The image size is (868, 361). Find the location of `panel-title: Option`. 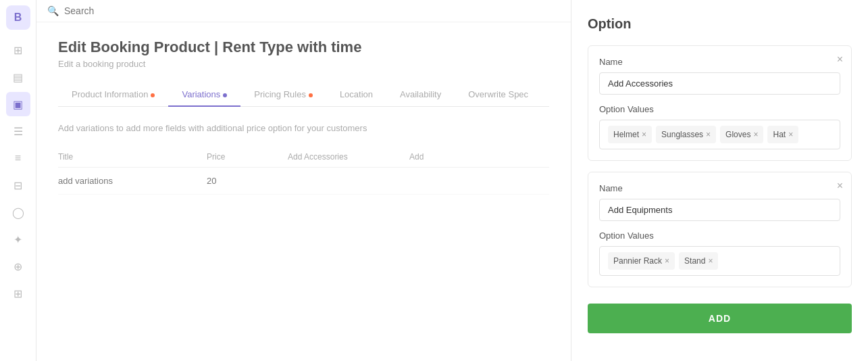

panel-title: Option is located at coordinates (720, 24).